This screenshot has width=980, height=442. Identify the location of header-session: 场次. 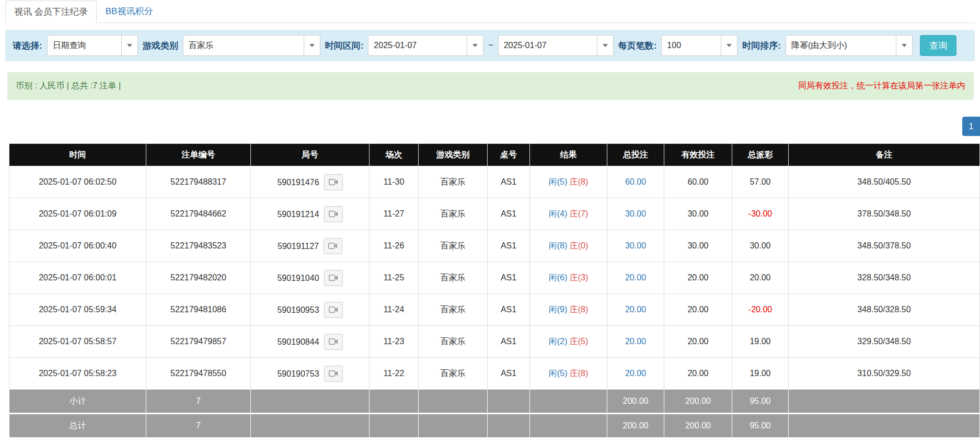
(394, 155).